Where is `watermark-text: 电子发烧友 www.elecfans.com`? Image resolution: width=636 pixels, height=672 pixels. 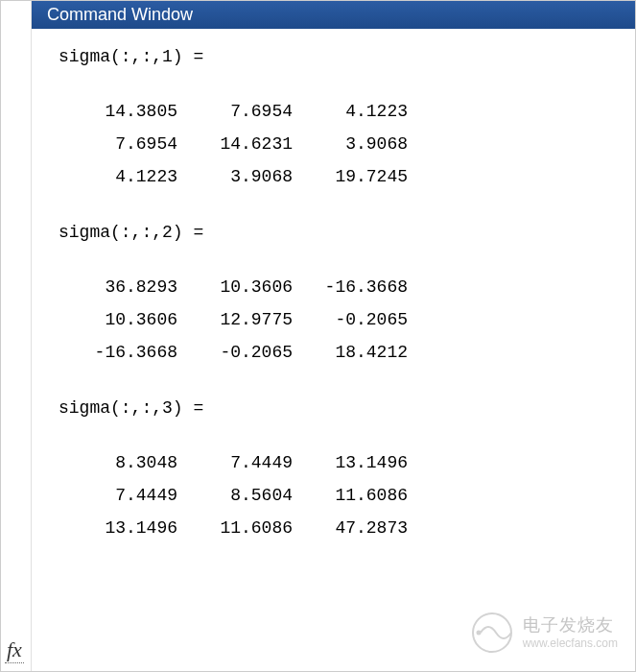
watermark-text: 电子发烧友 www.elecfans.com is located at coordinates (570, 633).